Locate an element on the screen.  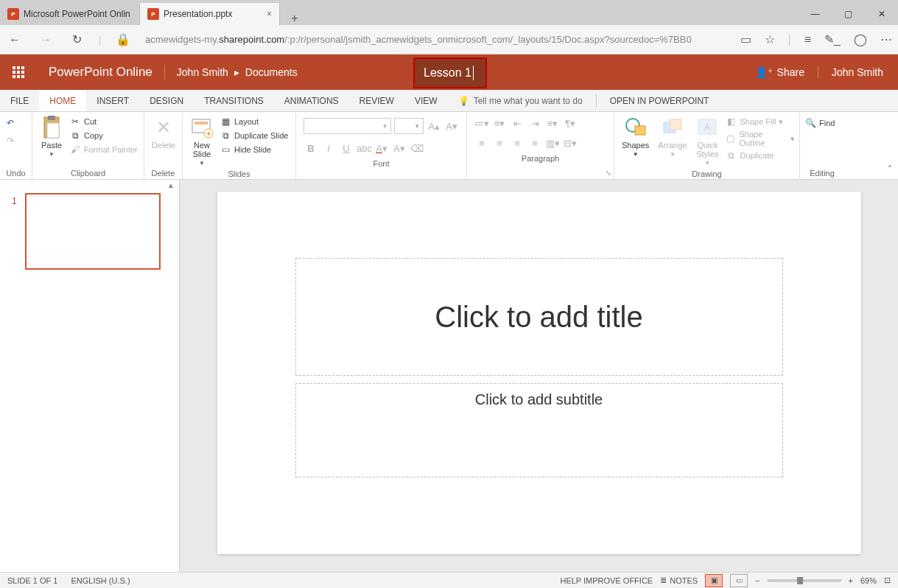
breadcrumb-folder: Documents is located at coordinates (271, 72).